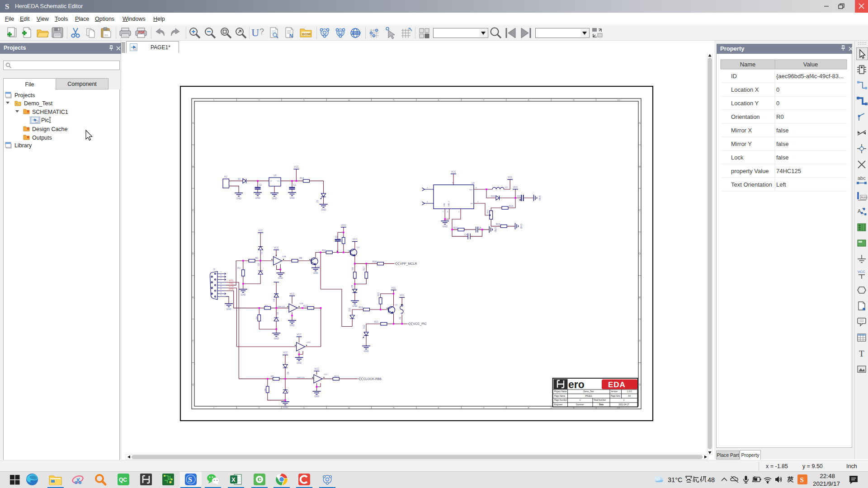  I want to click on svg-text: U2C, so click(326, 374).